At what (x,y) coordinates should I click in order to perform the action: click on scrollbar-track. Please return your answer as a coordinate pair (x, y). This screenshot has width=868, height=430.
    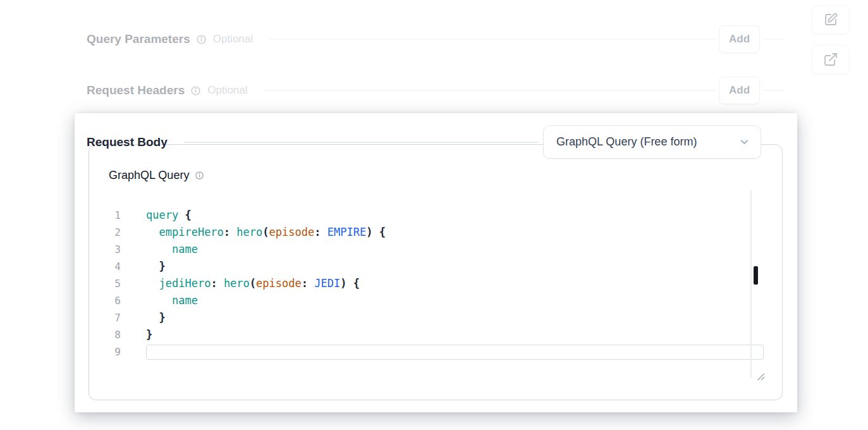
    Looking at the image, I should click on (751, 284).